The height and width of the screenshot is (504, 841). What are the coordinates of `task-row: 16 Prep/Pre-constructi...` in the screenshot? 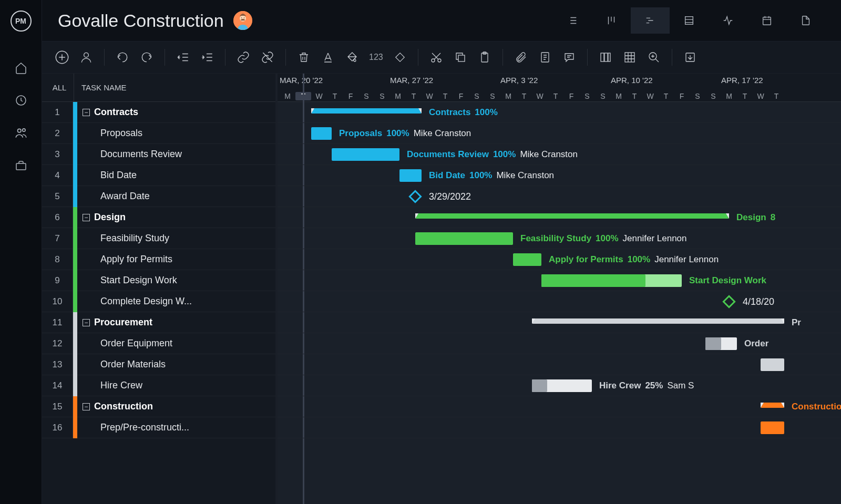 It's located at (159, 428).